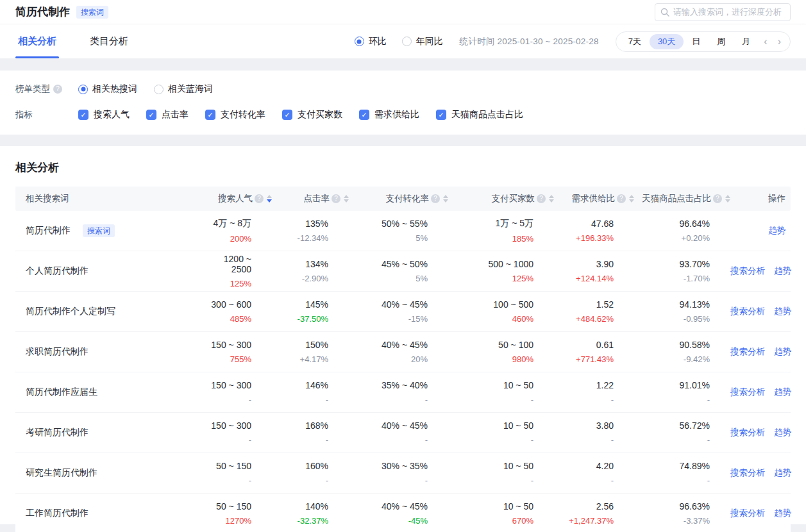 The width and height of the screenshot is (806, 532). Describe the element at coordinates (115, 89) in the screenshot. I see `radio-label: 相关热搜词` at that location.